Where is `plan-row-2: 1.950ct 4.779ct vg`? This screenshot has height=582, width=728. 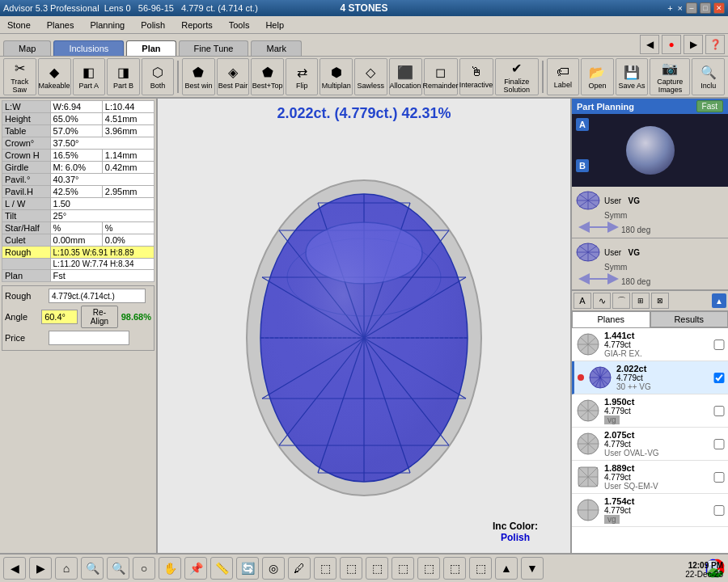 plan-row-2: 1.950ct 4.779ct vg is located at coordinates (650, 411).